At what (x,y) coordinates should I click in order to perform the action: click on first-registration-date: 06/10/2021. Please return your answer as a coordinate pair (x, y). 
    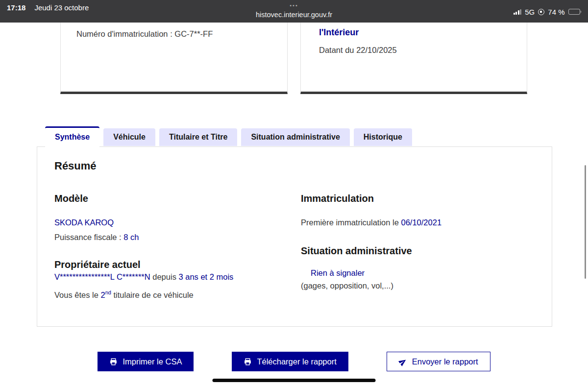
    Looking at the image, I should click on (421, 222).